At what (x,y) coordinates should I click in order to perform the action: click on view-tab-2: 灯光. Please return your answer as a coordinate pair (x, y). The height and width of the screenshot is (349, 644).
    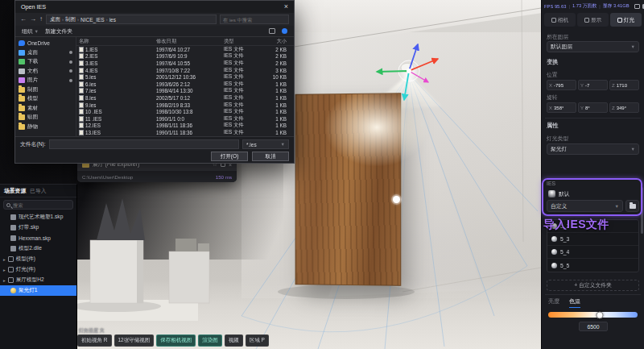
    Looking at the image, I should click on (626, 19).